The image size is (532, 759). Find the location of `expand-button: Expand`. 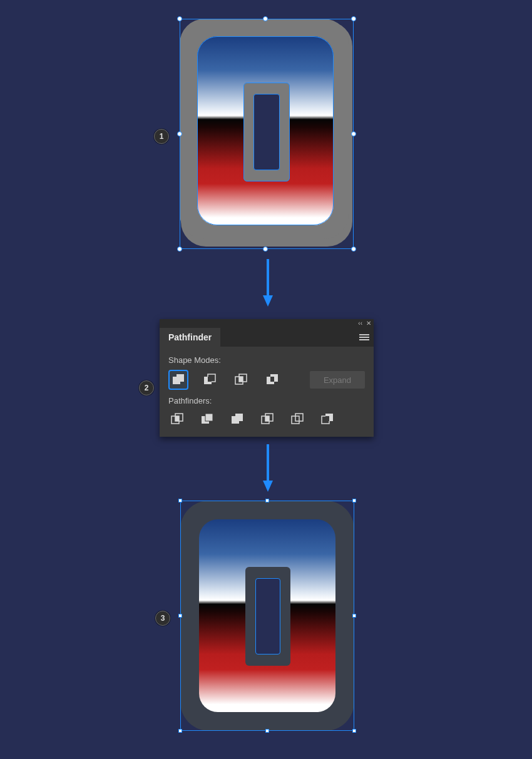

expand-button: Expand is located at coordinates (337, 380).